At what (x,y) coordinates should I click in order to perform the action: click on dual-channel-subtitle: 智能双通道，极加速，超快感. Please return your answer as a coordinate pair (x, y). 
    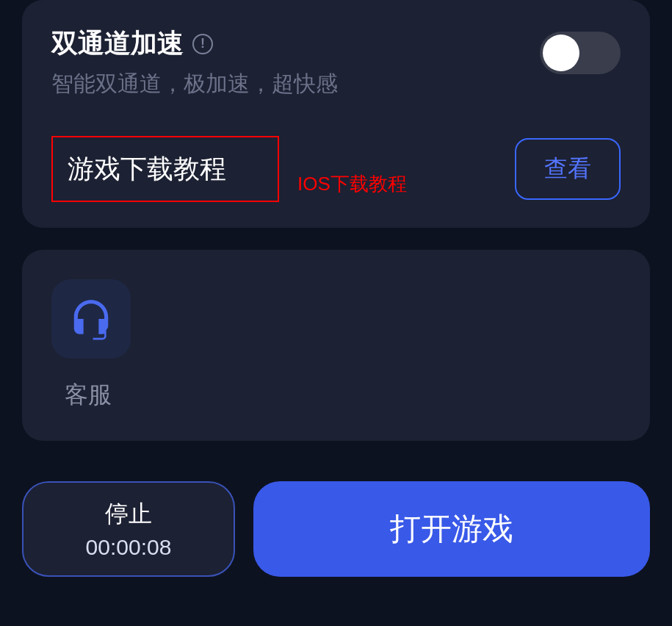
    Looking at the image, I should click on (295, 84).